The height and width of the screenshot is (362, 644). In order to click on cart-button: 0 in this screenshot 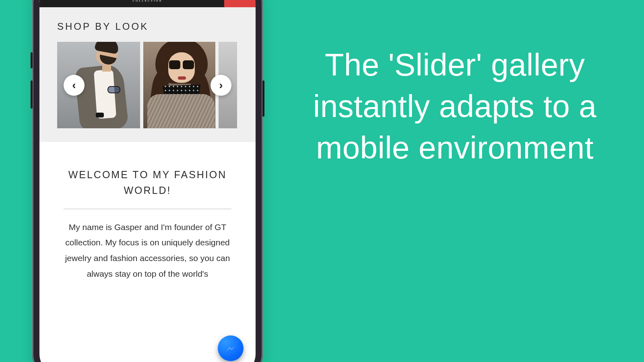, I will do `click(240, 4)`.